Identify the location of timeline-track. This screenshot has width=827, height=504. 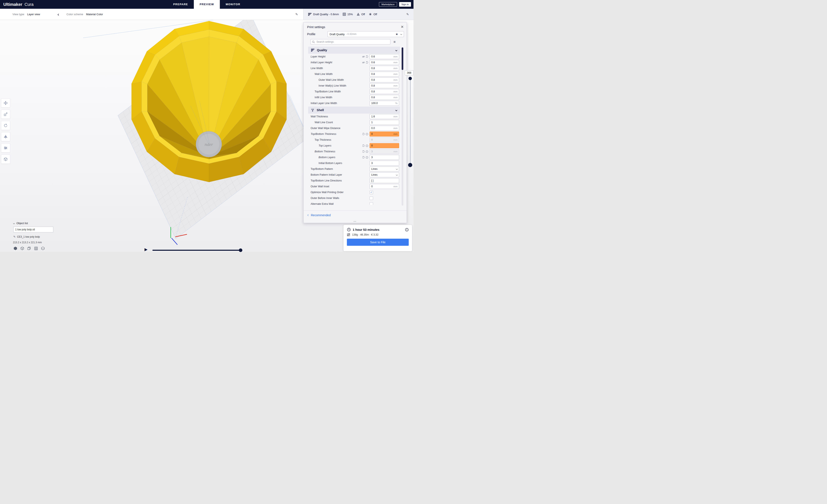
(197, 250).